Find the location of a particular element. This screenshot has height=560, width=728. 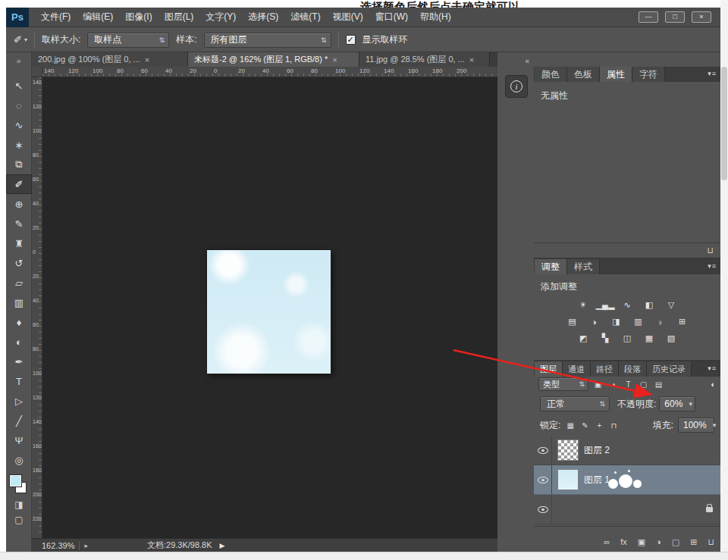

delete-layer-icon: ⊔ is located at coordinates (711, 543).